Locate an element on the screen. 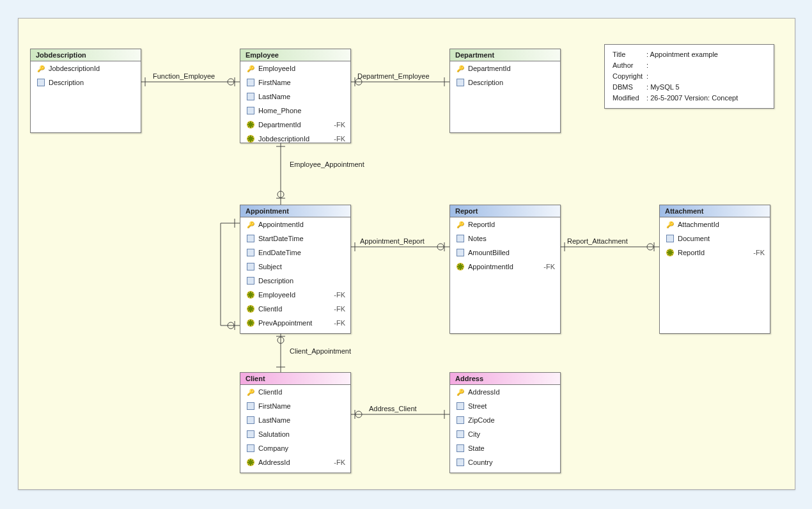  entity-field: Street is located at coordinates (505, 406).